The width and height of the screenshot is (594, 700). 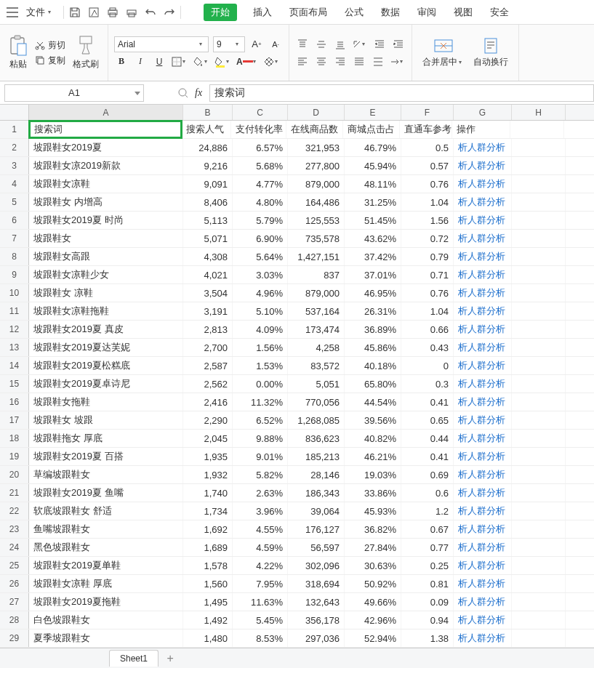 I want to click on cell: 1,495, so click(x=208, y=602).